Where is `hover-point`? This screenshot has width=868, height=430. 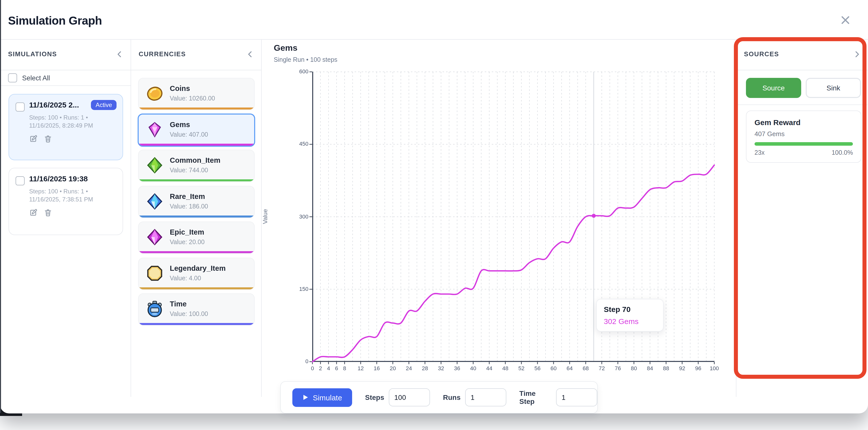
hover-point is located at coordinates (594, 216).